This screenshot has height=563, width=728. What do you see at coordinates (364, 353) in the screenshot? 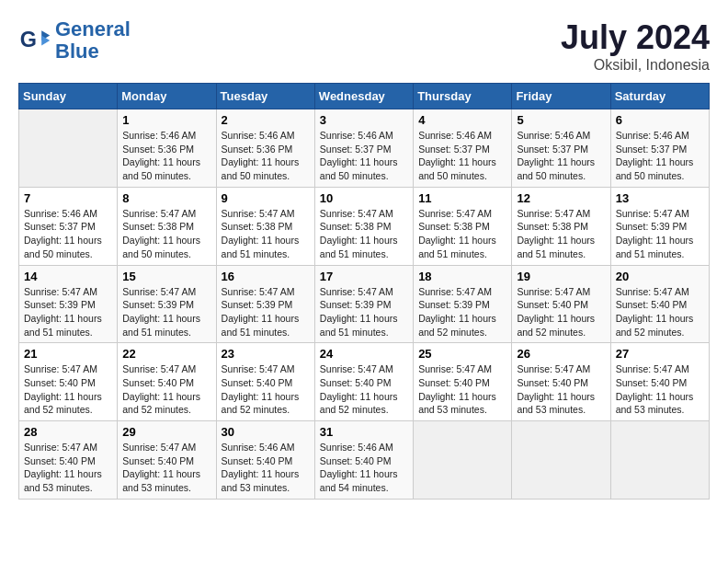
I see `day-number: 24` at bounding box center [364, 353].